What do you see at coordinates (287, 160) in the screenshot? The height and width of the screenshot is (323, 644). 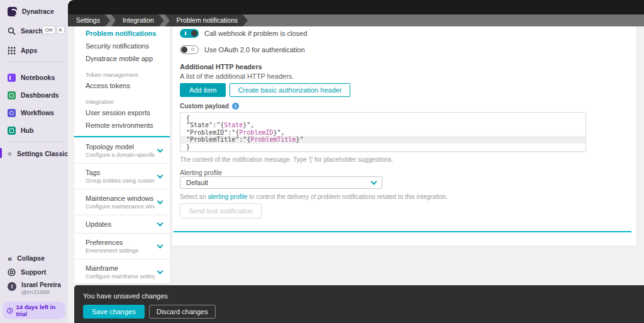 I see `custom-payload-hint: The content of the notification message.…` at bounding box center [287, 160].